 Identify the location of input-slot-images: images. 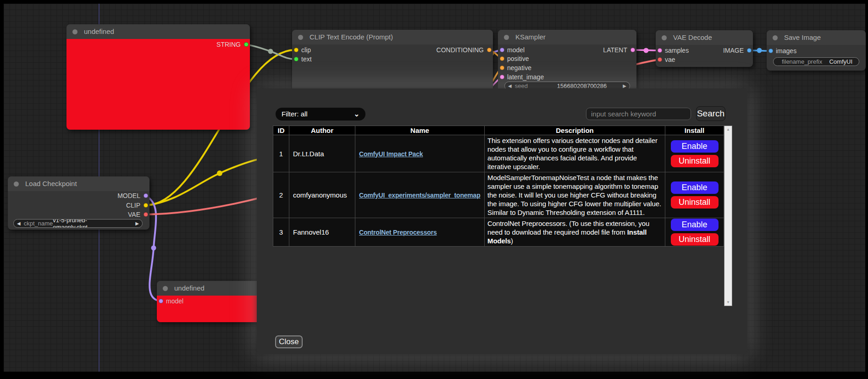
(781, 51).